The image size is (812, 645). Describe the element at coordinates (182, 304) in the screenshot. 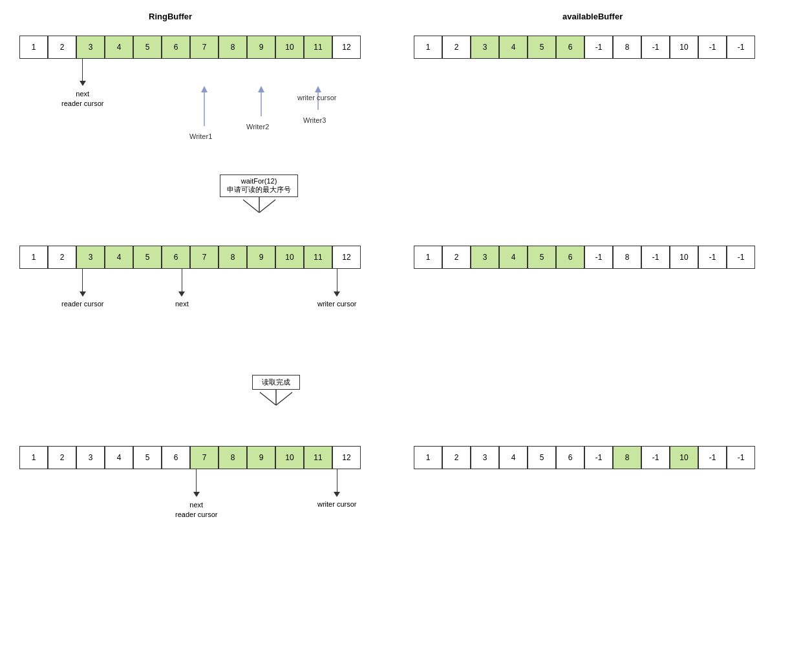

I see `next-label-2: next` at that location.